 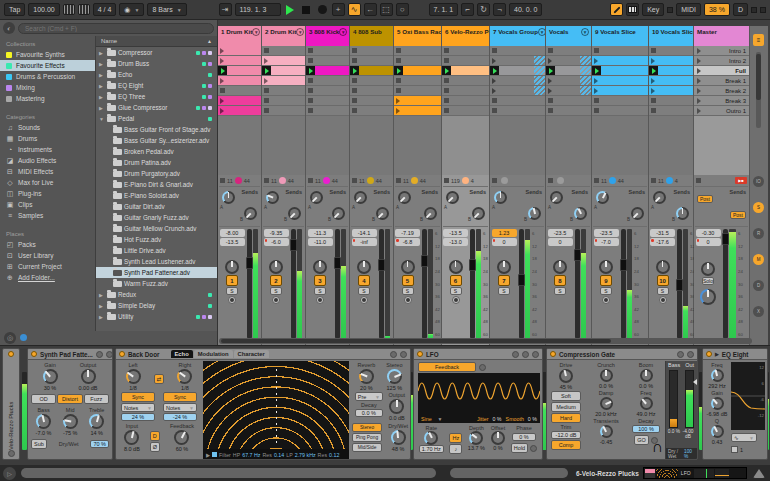 I want to click on track-header: 6 Velo-Rezzo P, so click(x=466, y=36).